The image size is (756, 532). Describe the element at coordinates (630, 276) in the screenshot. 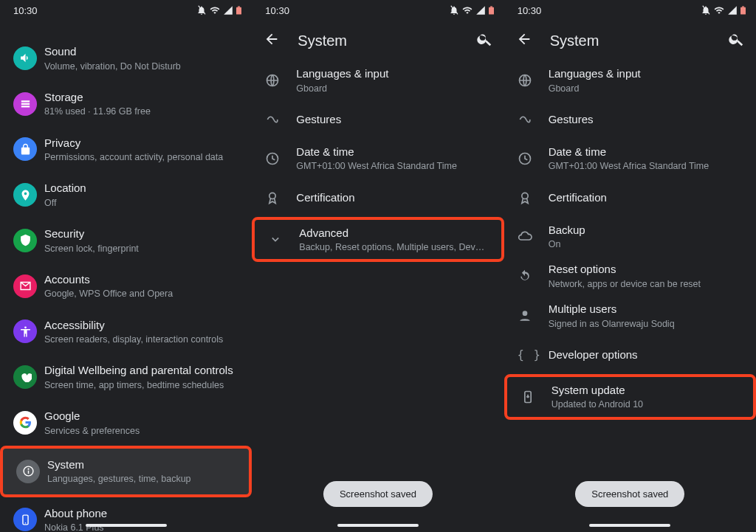

I see `system-item-reset: Reset optionsNetwork, apps or device can…` at that location.